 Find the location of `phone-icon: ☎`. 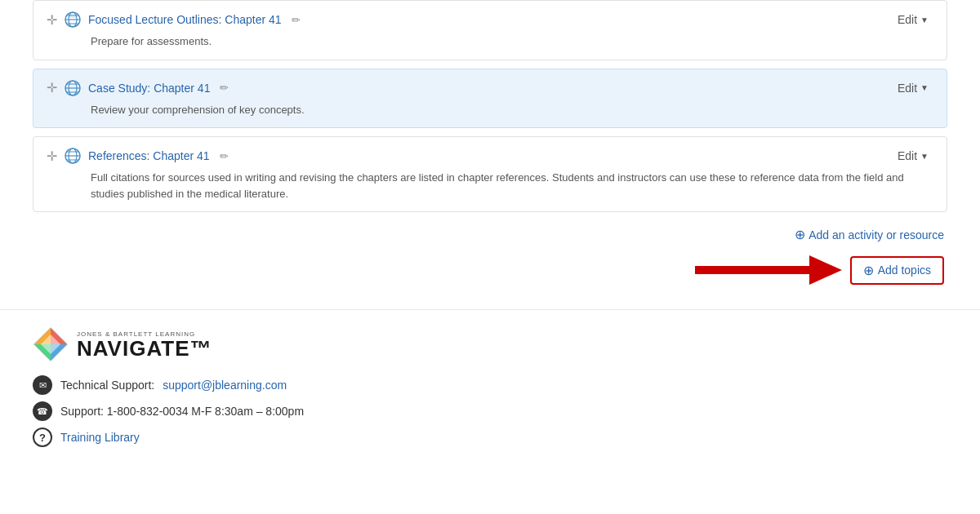

phone-icon: ☎ is located at coordinates (42, 411).